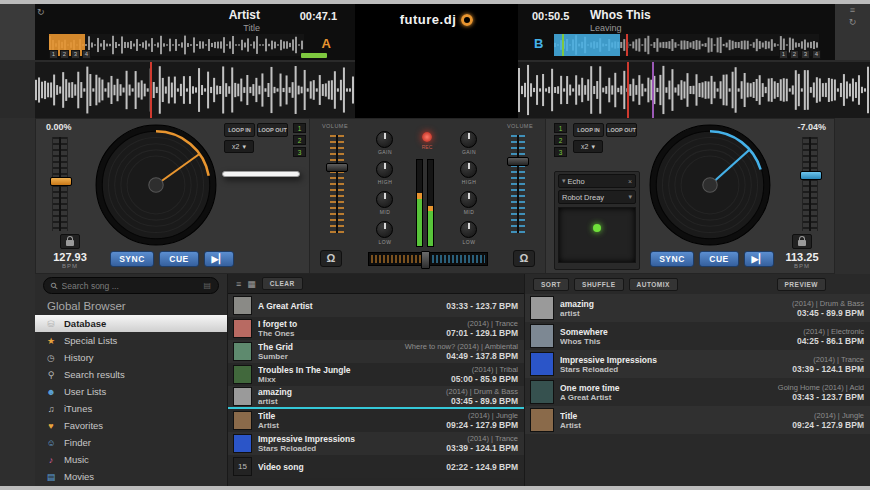 The image size is (870, 490). I want to click on track-artist: Artist, so click(349, 426).